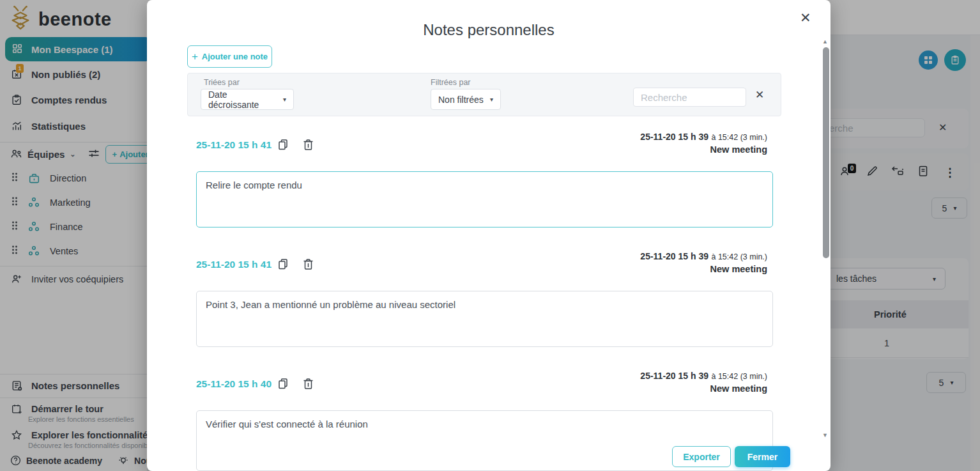 The height and width of the screenshot is (471, 980). Describe the element at coordinates (825, 42) in the screenshot. I see `scroll-up-icon: ▲` at that location.